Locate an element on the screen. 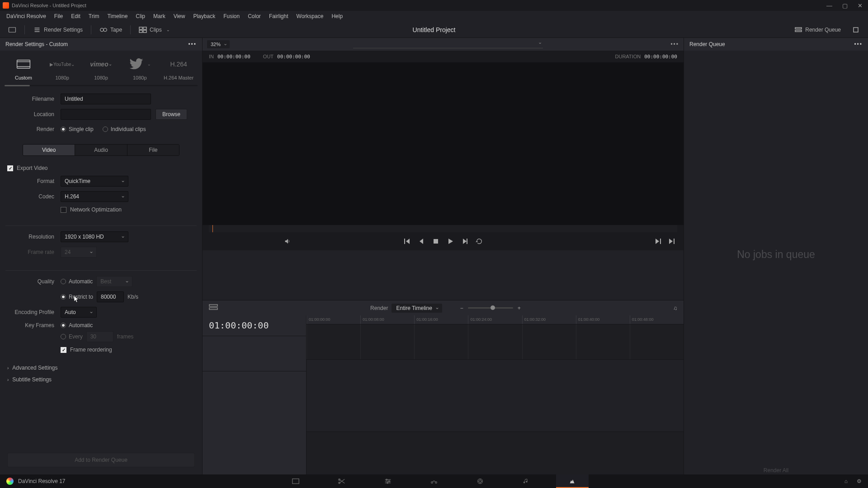 This screenshot has height=488, width=868. enc-profile-select: Auto is located at coordinates (79, 312).